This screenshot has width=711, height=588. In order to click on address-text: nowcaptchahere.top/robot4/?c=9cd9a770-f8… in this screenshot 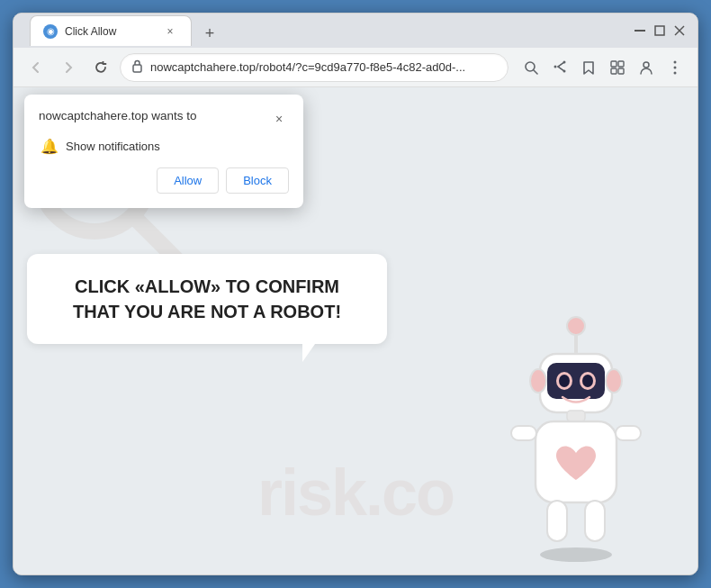, I will do `click(324, 67)`.